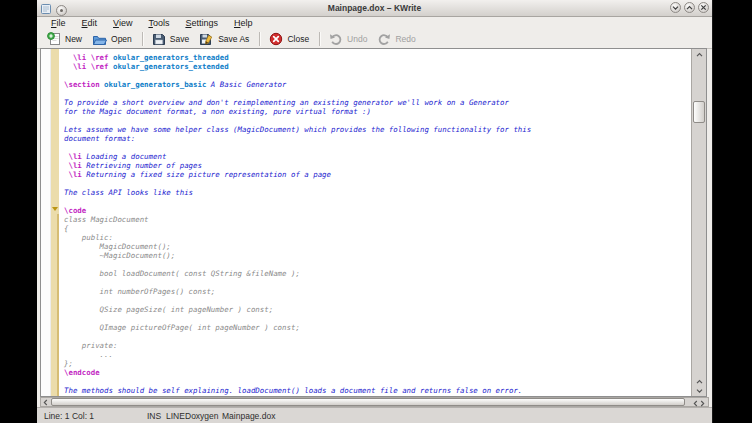 Image resolution: width=752 pixels, height=423 pixels. Describe the element at coordinates (704, 8) in the screenshot. I see `close-window-button` at that location.